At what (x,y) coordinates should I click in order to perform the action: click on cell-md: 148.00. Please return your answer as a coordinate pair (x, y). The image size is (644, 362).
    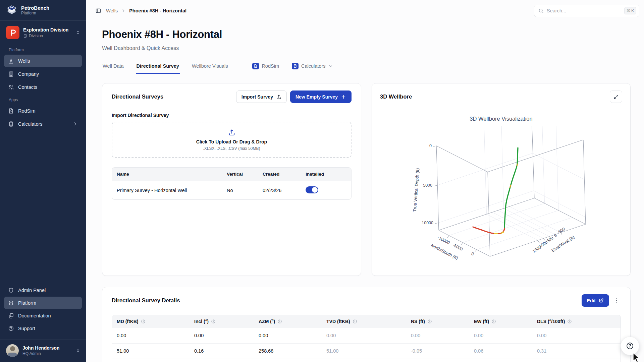
    Looking at the image, I should click on (151, 360).